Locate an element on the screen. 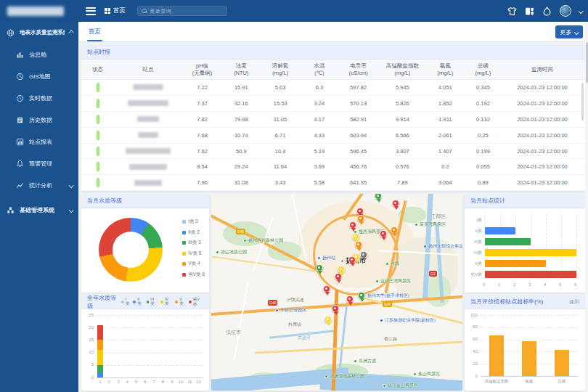 This screenshot has width=588, height=392. menu-search is located at coordinates (182, 11).